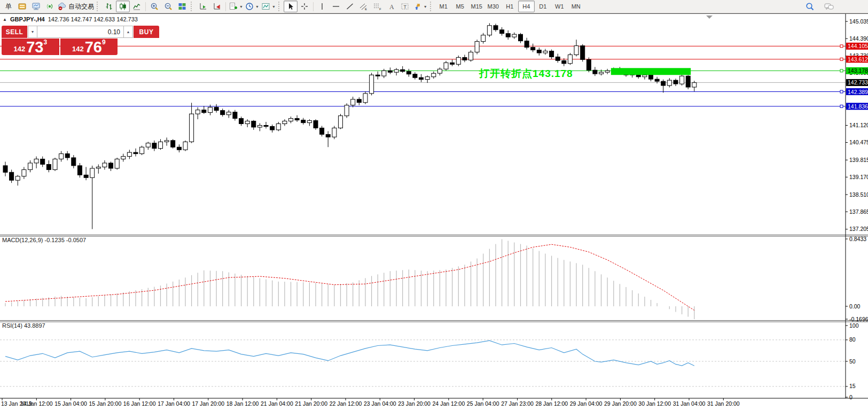 This screenshot has height=410, width=868. Describe the element at coordinates (168, 6) in the screenshot. I see `zoom-out-button` at that location.